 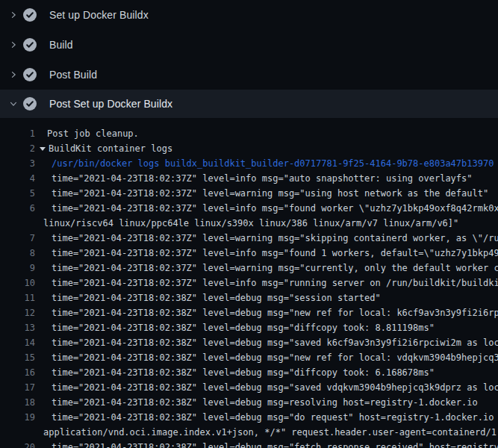 What do you see at coordinates (18, 268) in the screenshot?
I see `line-number: 9` at bounding box center [18, 268].